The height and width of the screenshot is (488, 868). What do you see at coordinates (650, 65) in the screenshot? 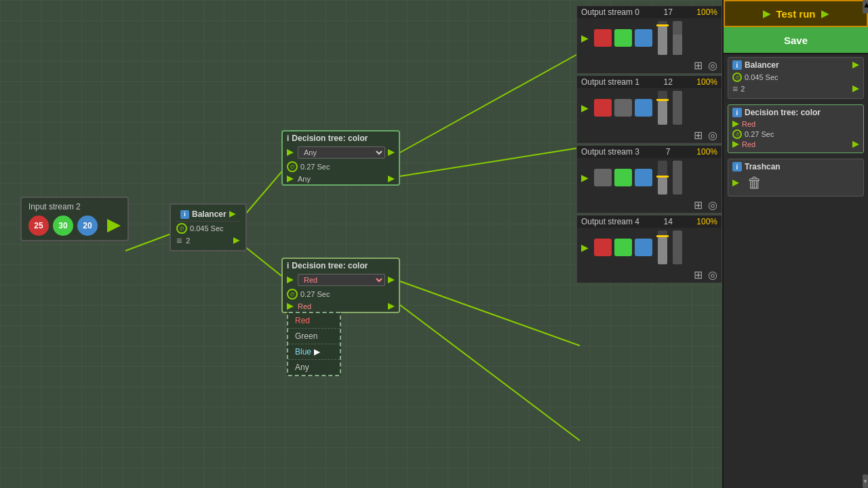
I see `stream-0-icons: ⊞ ◎` at bounding box center [650, 65].